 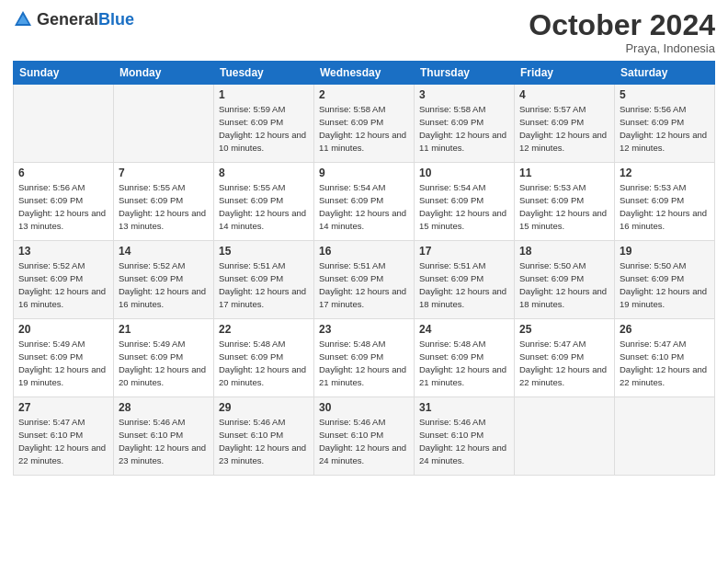 I want to click on day-number: 20, so click(x=63, y=329).